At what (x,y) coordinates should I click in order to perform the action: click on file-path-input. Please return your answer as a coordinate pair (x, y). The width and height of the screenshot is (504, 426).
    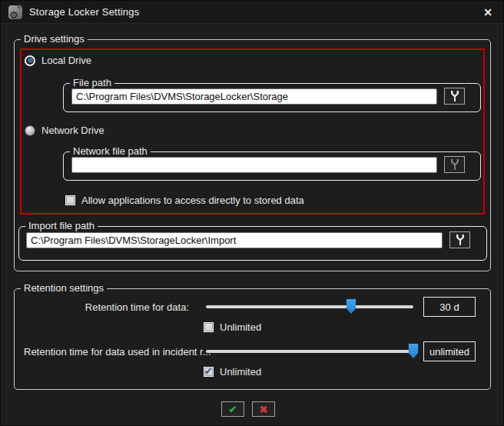
    Looking at the image, I should click on (254, 97).